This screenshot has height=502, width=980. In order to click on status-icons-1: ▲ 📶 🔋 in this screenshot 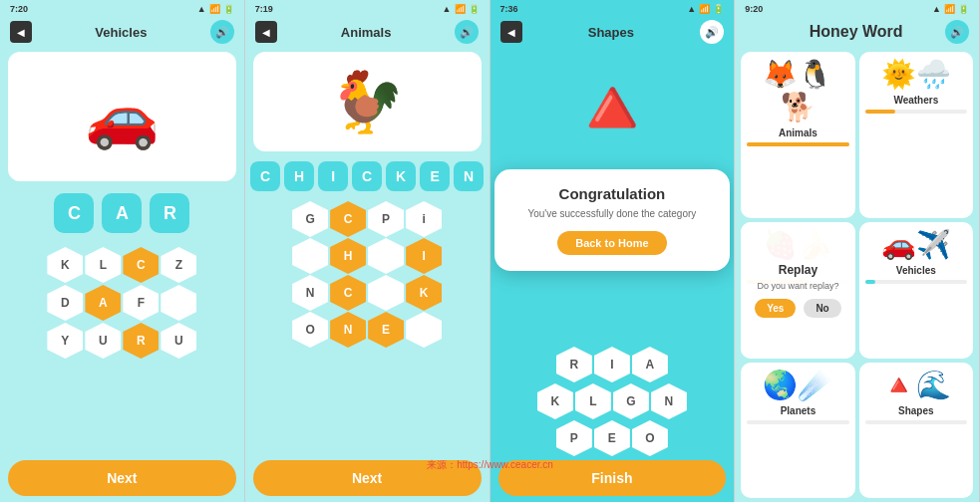, I will do `click(215, 9)`.